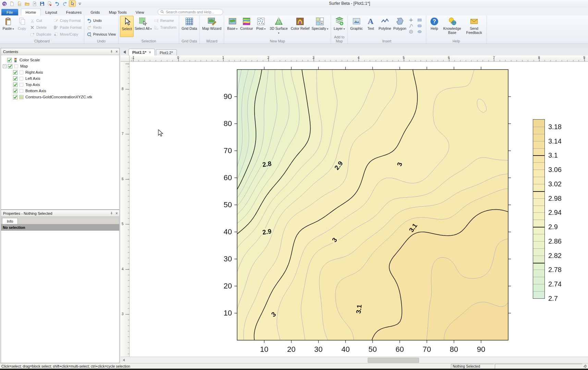 Image resolution: width=588 pixels, height=370 pixels. What do you see at coordinates (65, 3) in the screenshot?
I see `redo-button` at bounding box center [65, 3].